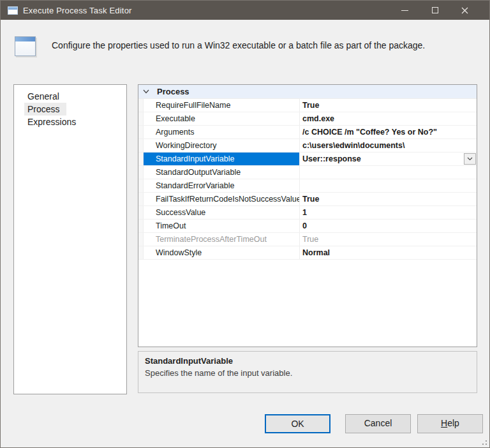  I want to click on property-label: StandardOutputVariable, so click(222, 172).